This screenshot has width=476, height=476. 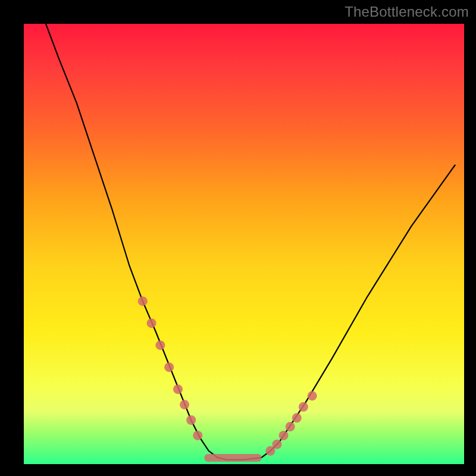 What do you see at coordinates (227, 376) in the screenshot?
I see `curve-markers` at bounding box center [227, 376].